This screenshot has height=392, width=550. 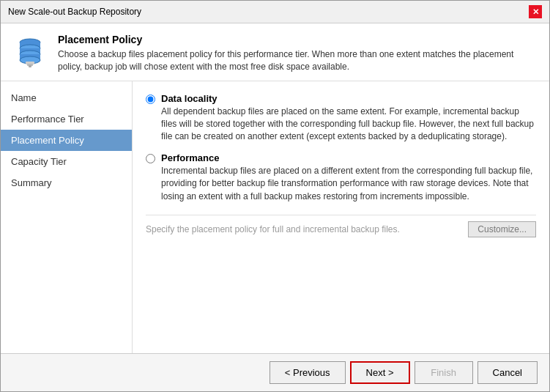 What do you see at coordinates (275, 53) in the screenshot?
I see `dialog-header: Placement Policy Choose a backup files p…` at bounding box center [275, 53].